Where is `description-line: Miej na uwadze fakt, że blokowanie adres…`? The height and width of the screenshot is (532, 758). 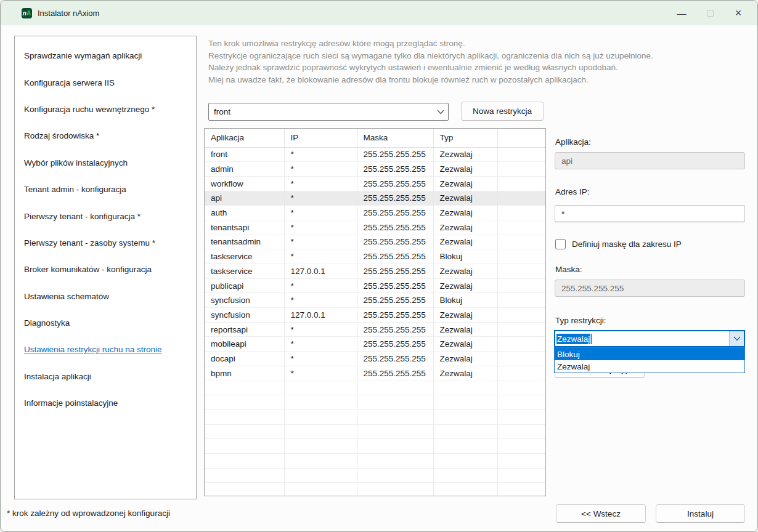 description-line: Miej na uwadze fakt, że blokowanie adres… is located at coordinates (399, 80).